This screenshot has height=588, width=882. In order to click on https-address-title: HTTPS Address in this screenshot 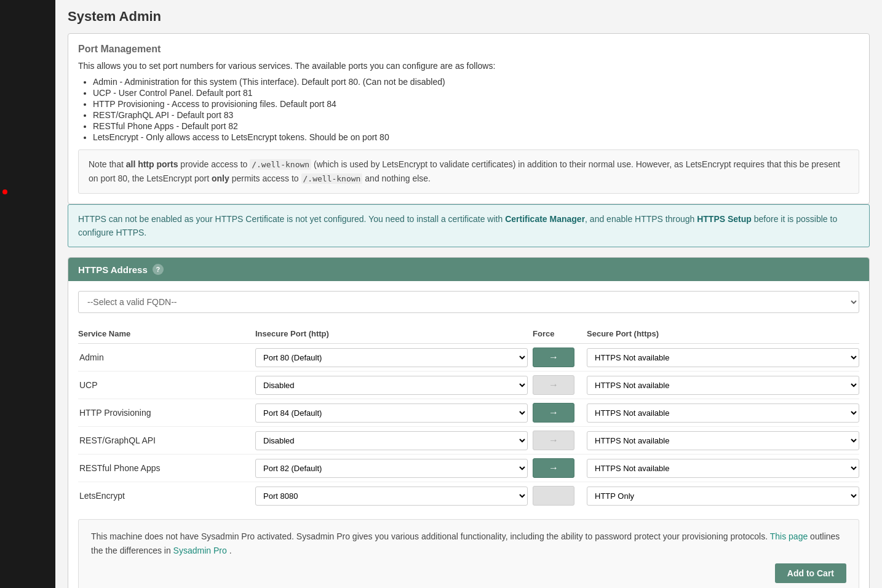, I will do `click(113, 269)`.